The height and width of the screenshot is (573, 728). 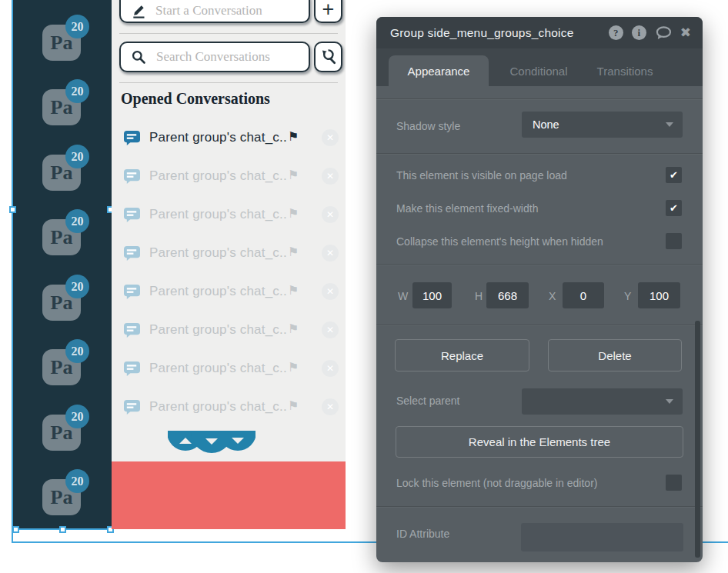 I want to click on selection-handle-bottom-mid, so click(x=63, y=529).